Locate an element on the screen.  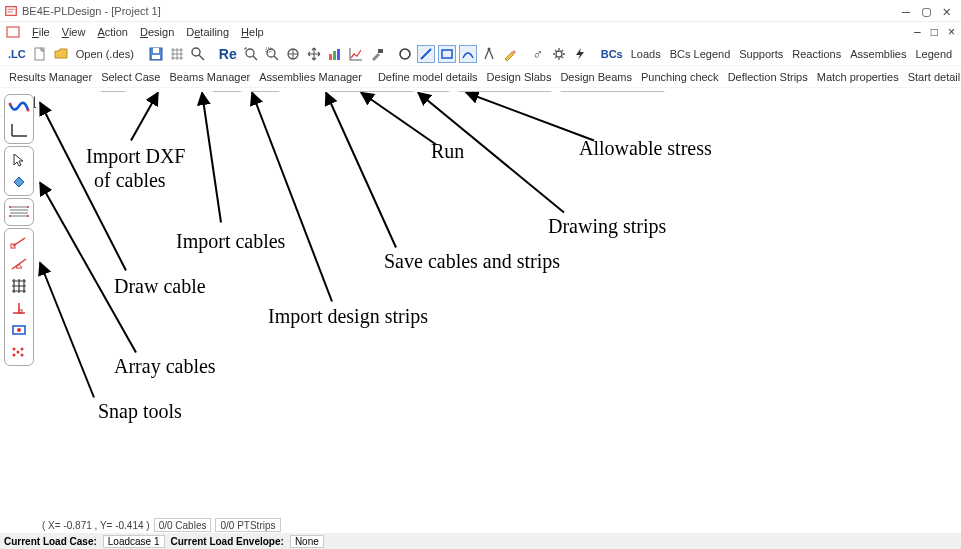
loads-button: Loads is located at coordinates (646, 54).